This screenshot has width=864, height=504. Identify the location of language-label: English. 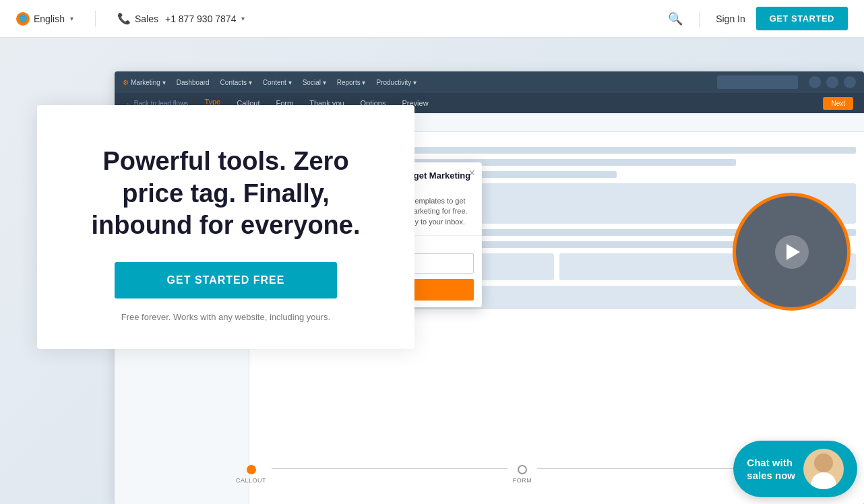
(49, 19).